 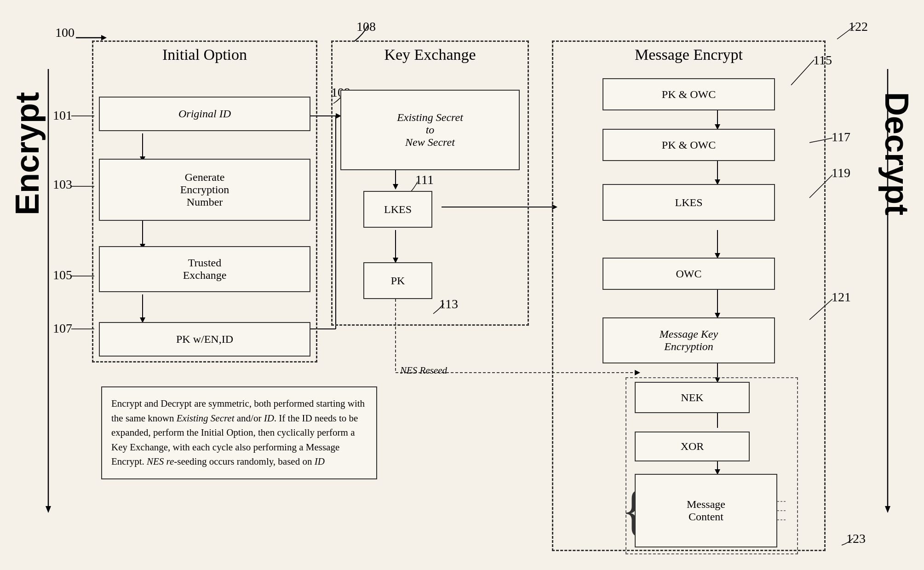 I want to click on ref-103: 103, so click(x=63, y=184).